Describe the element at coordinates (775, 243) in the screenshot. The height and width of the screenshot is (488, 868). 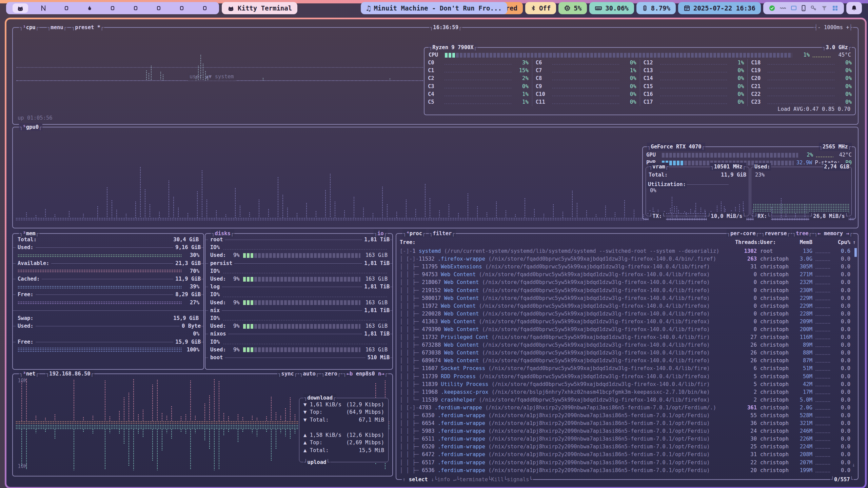
I see `col-user: User:` at that location.